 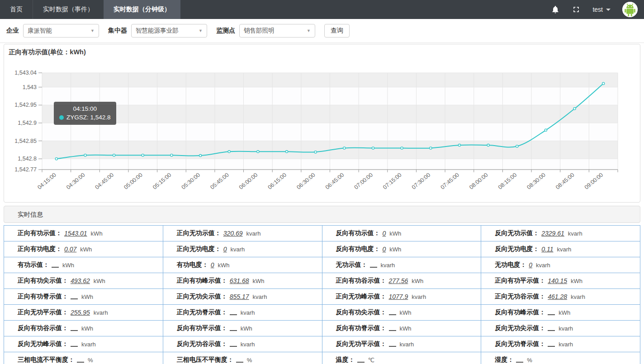 What do you see at coordinates (266, 31) in the screenshot?
I see `filter-group-monitor-point: 监测点销售部照明▼` at bounding box center [266, 31].